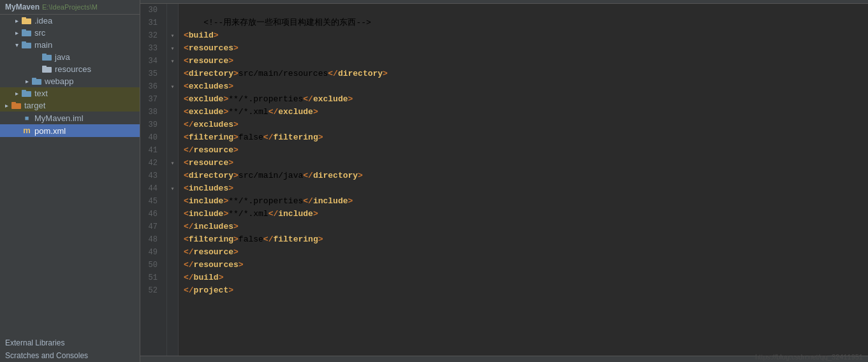  I want to click on tree-label-webapp: webapp, so click(59, 82).